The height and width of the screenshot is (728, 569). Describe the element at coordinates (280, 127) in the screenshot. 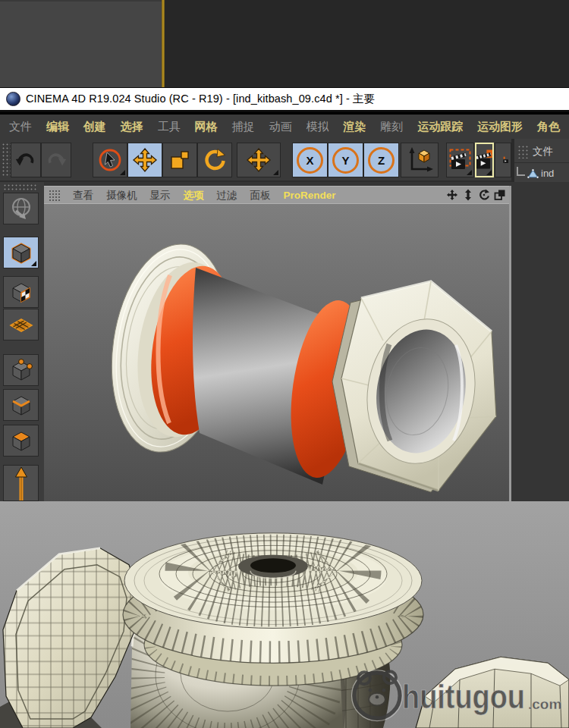

I see `menu-item-animate: 动画` at that location.